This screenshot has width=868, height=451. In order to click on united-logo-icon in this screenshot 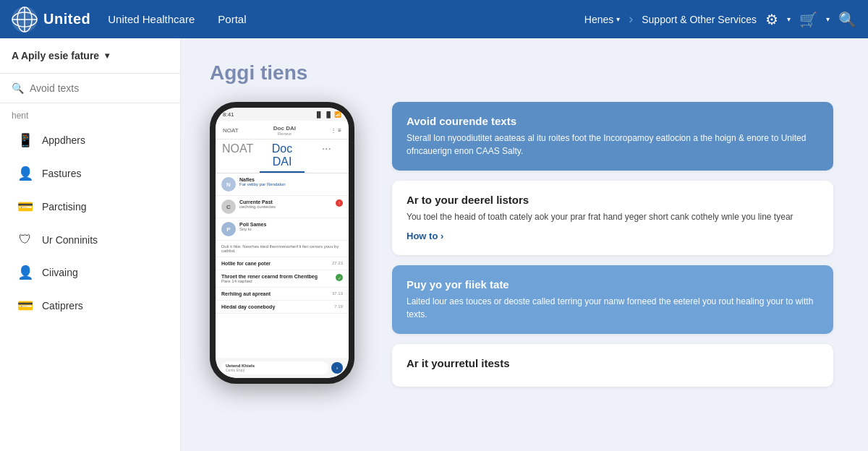, I will do `click(25, 20)`.